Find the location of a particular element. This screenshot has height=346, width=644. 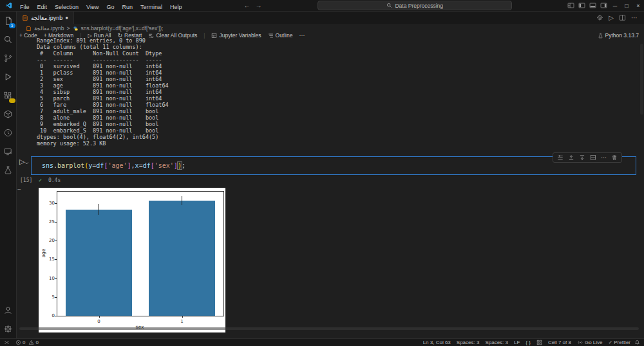

chevron-down-icon is located at coordinates (27, 163).